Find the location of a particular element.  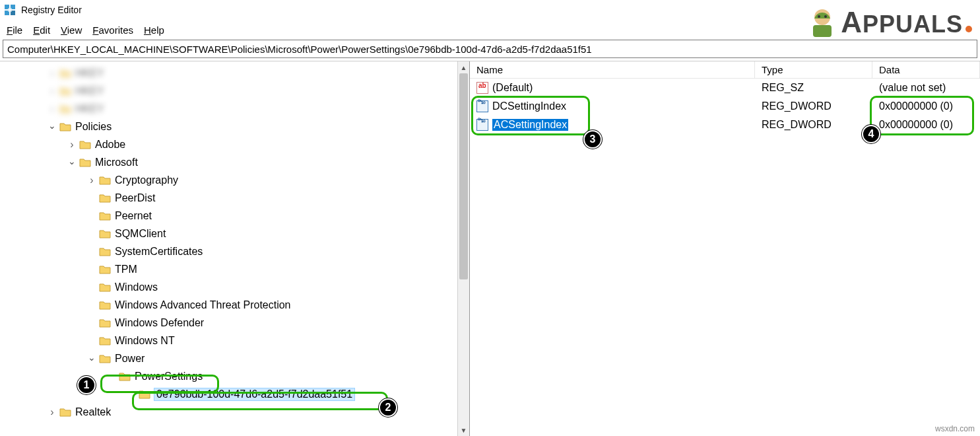

menu-favorites: Favorites is located at coordinates (113, 30).